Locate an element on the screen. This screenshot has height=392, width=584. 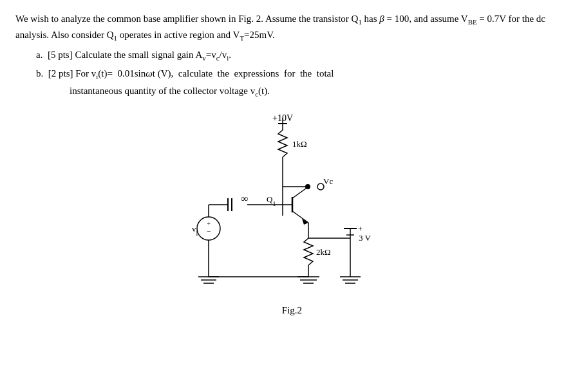
part-a: a. [5 pts] Calculate the small signal ga… is located at coordinates (303, 55).